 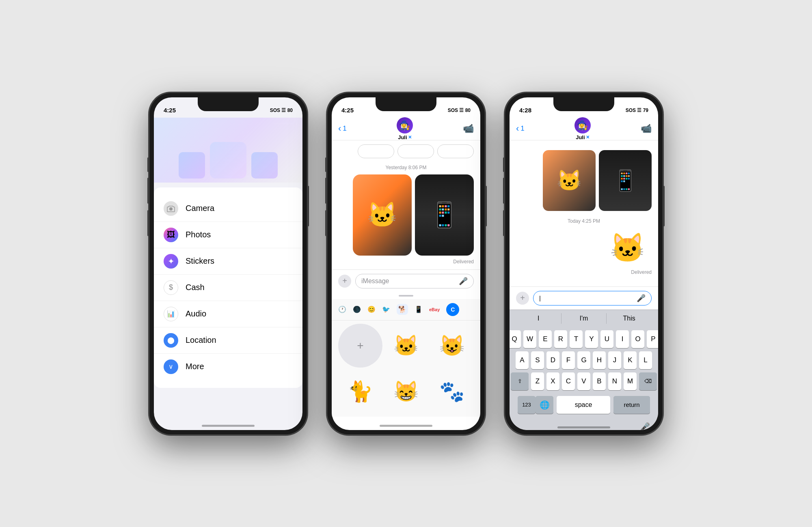 What do you see at coordinates (569, 181) in the screenshot?
I see `cat-img-3-1: 🐱` at bounding box center [569, 181].